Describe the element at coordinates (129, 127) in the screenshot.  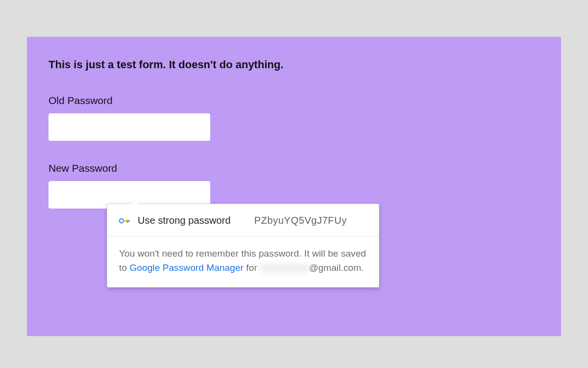
I see `old-password-input` at that location.